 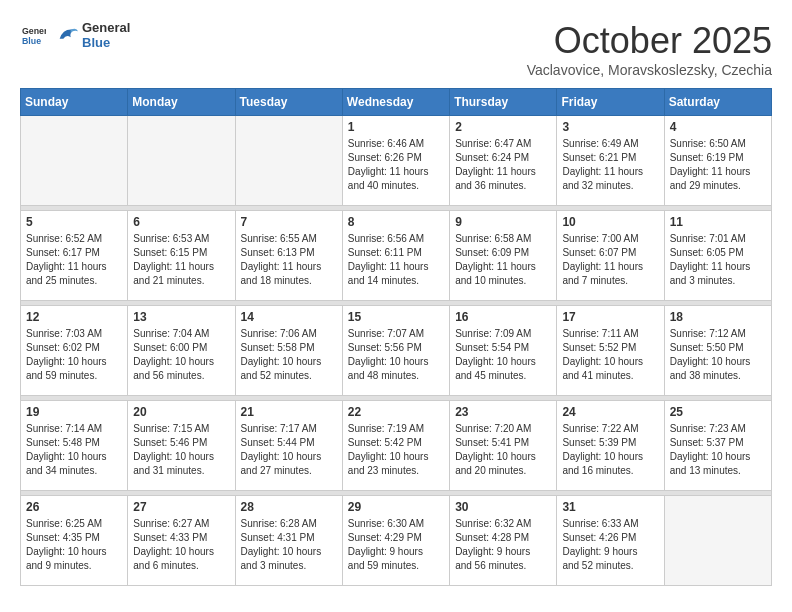 What do you see at coordinates (75, 35) in the screenshot?
I see `logo: General Blue General Blue` at bounding box center [75, 35].